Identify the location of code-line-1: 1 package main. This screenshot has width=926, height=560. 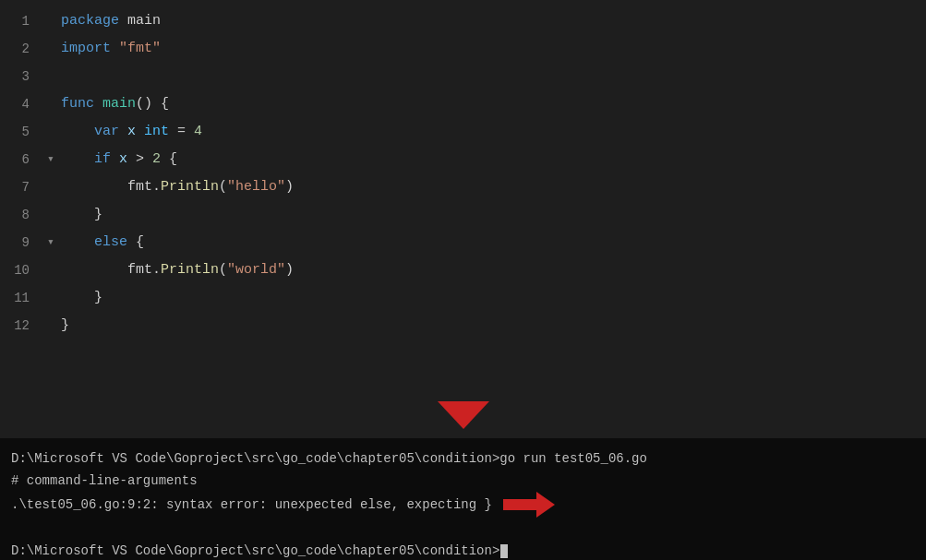
(463, 21).